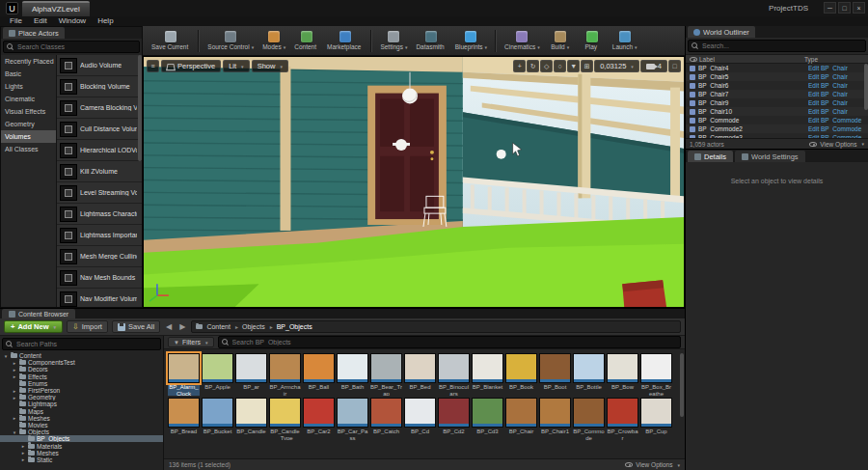 This screenshot has width=868, height=470. Describe the element at coordinates (777, 129) in the screenshot. I see `outliner-row: BP_Commode2 Edit BP_Commode` at that location.